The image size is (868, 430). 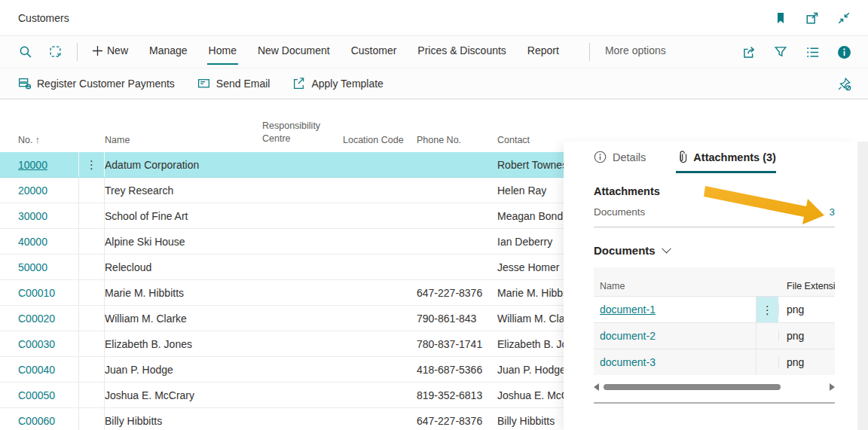 What do you see at coordinates (714, 250) in the screenshot?
I see `documents-section-header: Documents` at bounding box center [714, 250].